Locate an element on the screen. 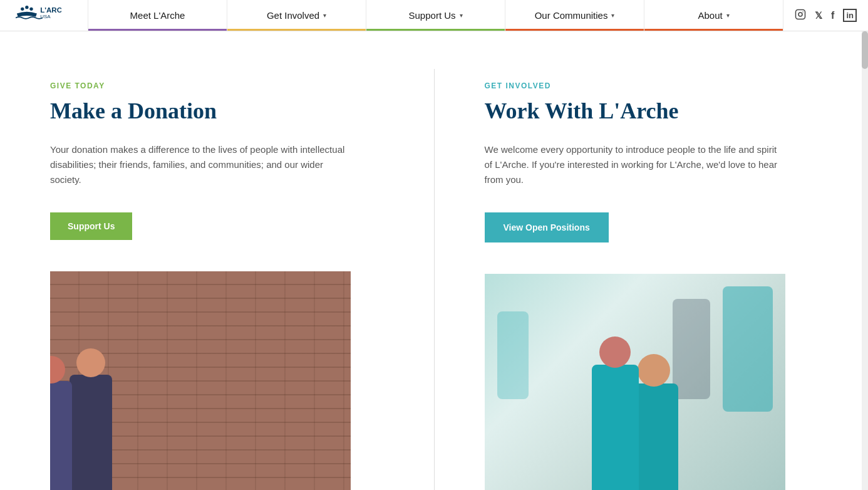  scrollbar-track is located at coordinates (865, 261).